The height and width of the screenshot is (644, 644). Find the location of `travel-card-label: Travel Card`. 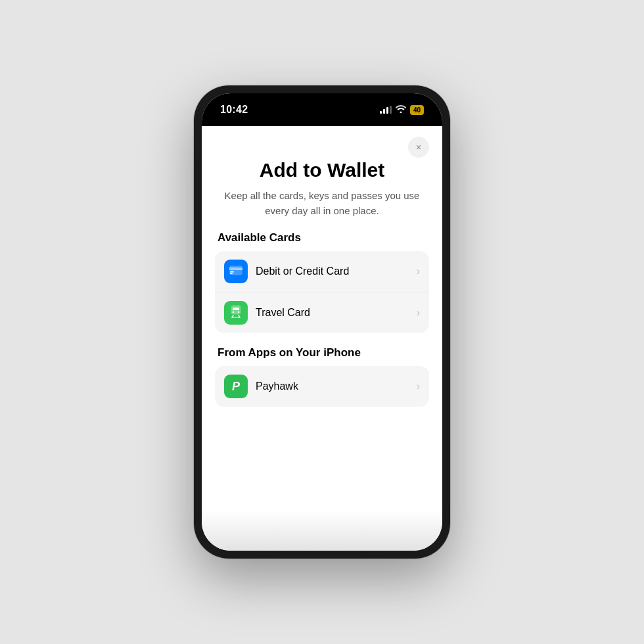

travel-card-label: Travel Card is located at coordinates (336, 313).